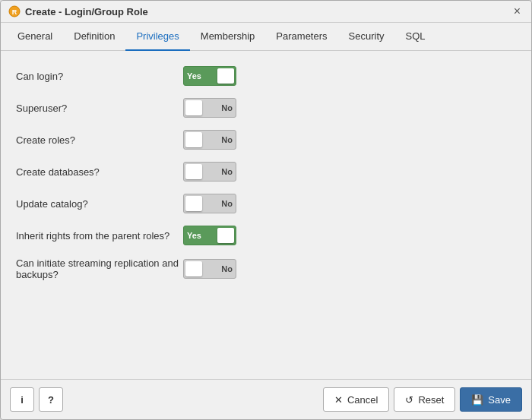 This screenshot has width=532, height=420. Describe the element at coordinates (228, 36) in the screenshot. I see `tab-membership: Membership` at that location.